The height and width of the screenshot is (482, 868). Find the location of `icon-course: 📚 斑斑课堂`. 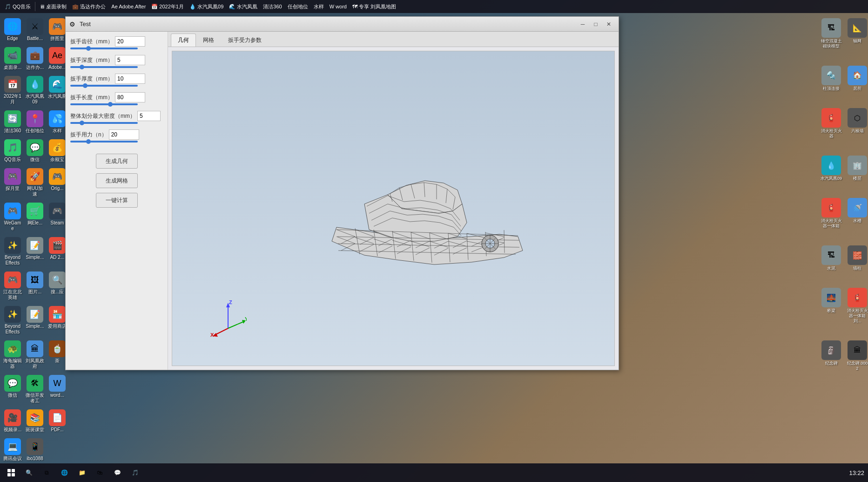

icon-course: 📚 斑斑课堂 is located at coordinates (35, 421).